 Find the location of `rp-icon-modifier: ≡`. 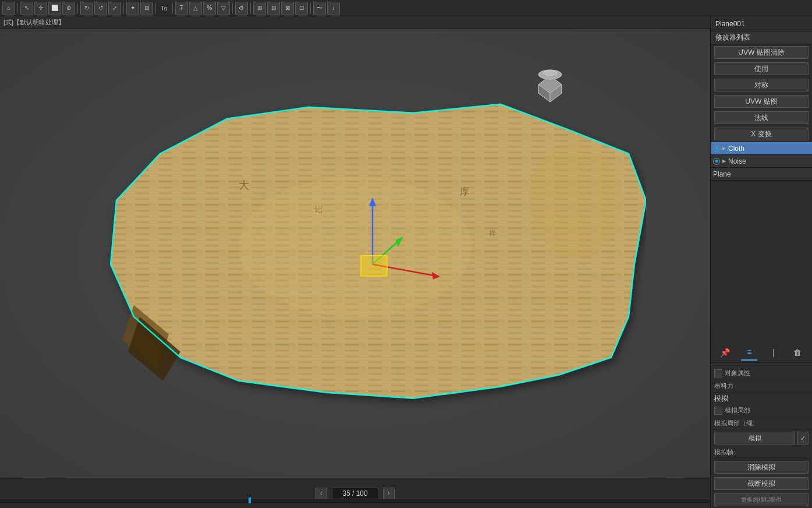

rp-icon-modifier: ≡ is located at coordinates (749, 352).